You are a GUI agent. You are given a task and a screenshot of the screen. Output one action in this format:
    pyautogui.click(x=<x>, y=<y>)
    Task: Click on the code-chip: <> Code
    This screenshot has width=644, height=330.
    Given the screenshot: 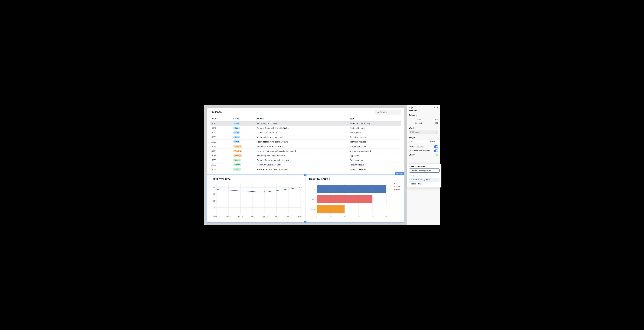 What is the action you would take?
    pyautogui.click(x=420, y=147)
    